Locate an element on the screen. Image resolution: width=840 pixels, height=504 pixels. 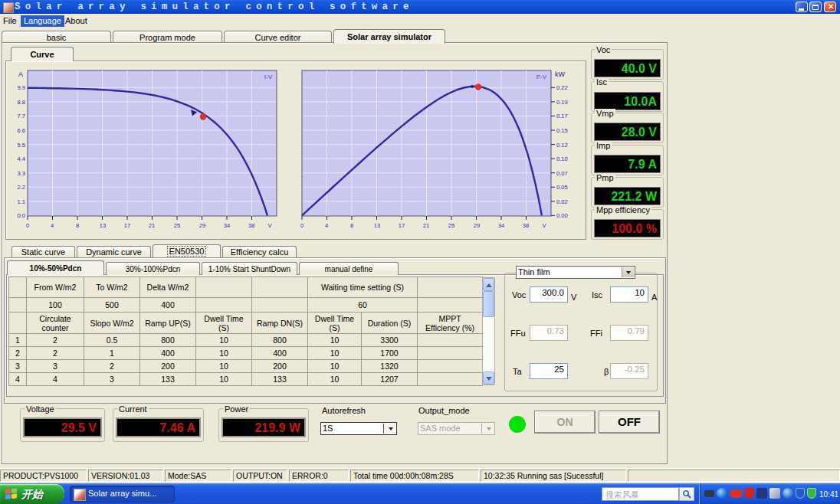
svg-text: 9.9 is located at coordinates (21, 87).